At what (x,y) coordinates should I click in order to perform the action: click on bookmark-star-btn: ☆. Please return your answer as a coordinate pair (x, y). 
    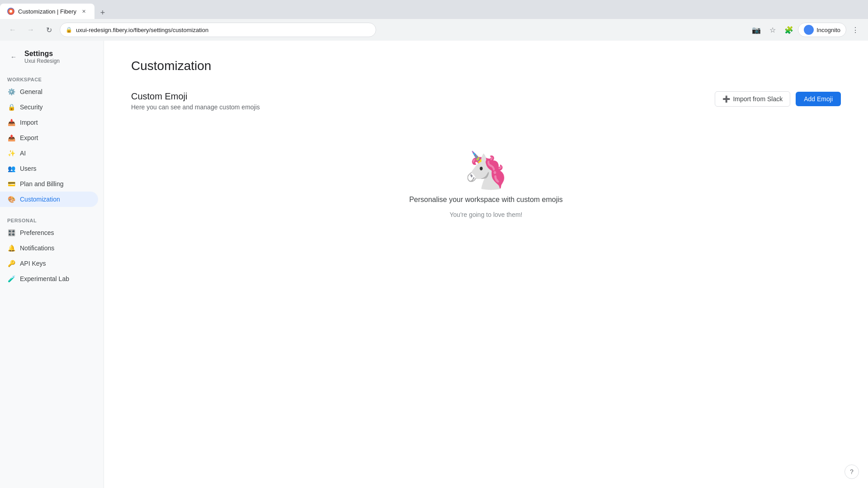
    Looking at the image, I should click on (773, 30).